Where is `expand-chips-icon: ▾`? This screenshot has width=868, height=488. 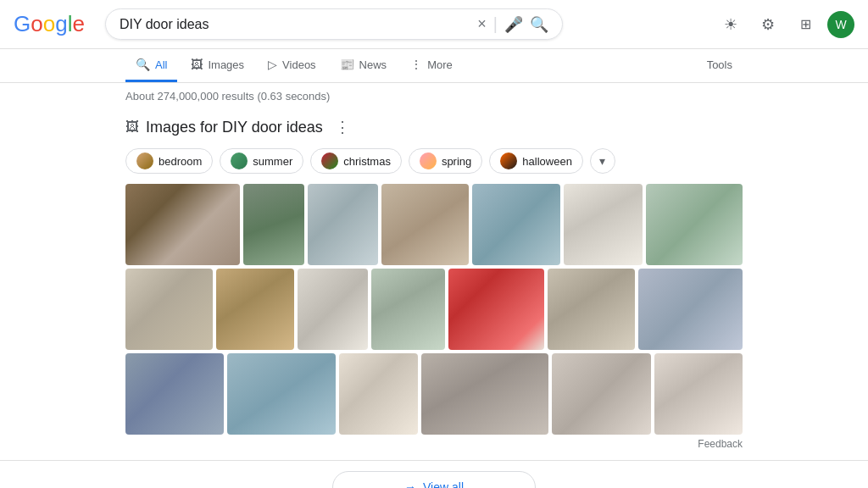 expand-chips-icon: ▾ is located at coordinates (602, 161).